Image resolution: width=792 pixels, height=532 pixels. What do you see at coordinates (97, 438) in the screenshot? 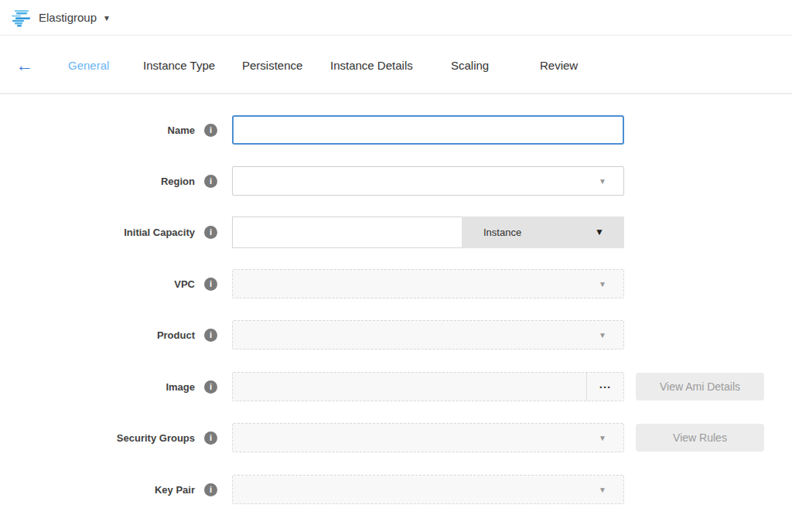
I see `security-groups-label: Security Groups` at bounding box center [97, 438].